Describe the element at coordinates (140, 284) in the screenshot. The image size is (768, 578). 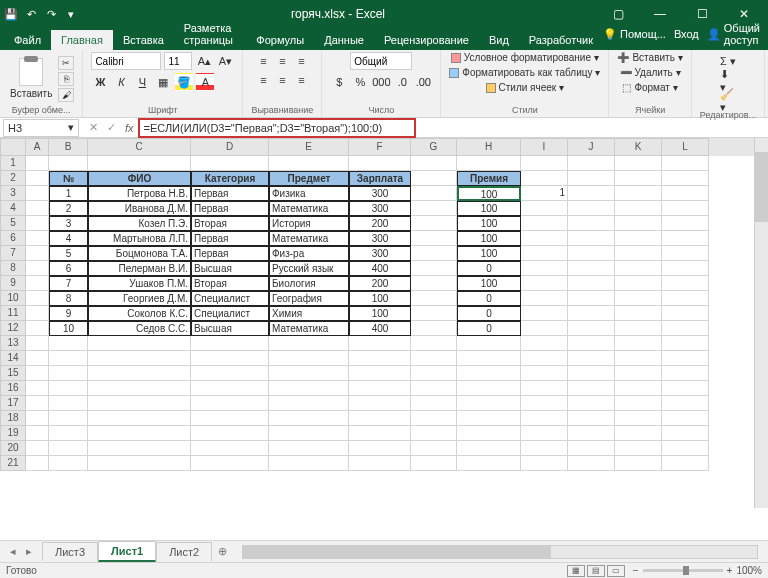
I see `cell-C9: Ушаков П.М.` at that location.